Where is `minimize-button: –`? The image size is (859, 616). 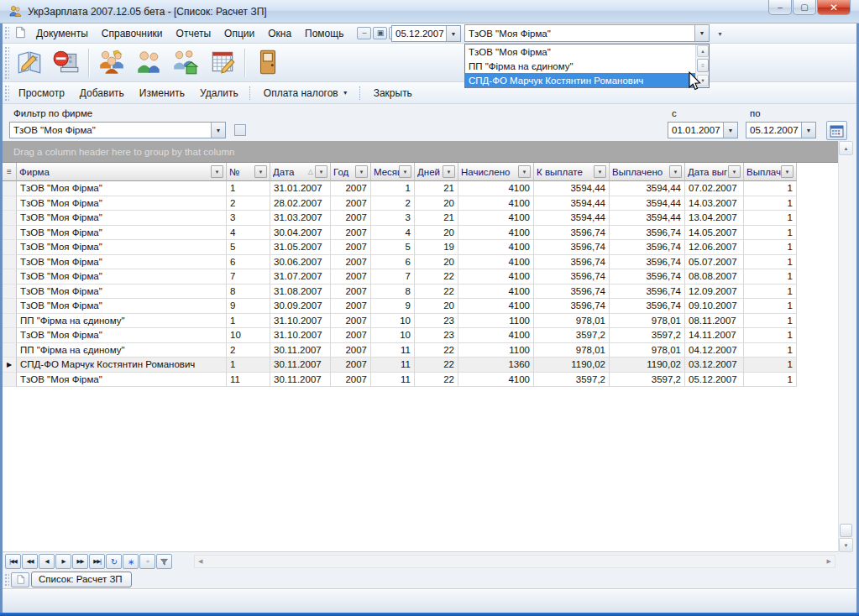
minimize-button: – is located at coordinates (780, 8).